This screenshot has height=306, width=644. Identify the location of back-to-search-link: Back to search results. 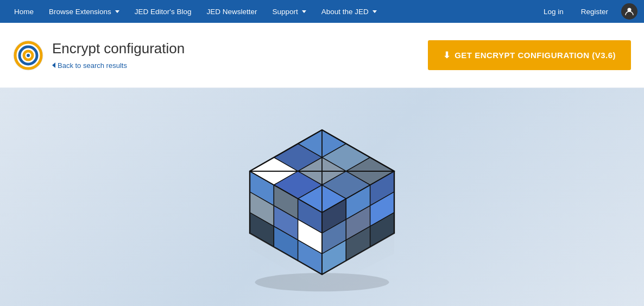
(118, 65).